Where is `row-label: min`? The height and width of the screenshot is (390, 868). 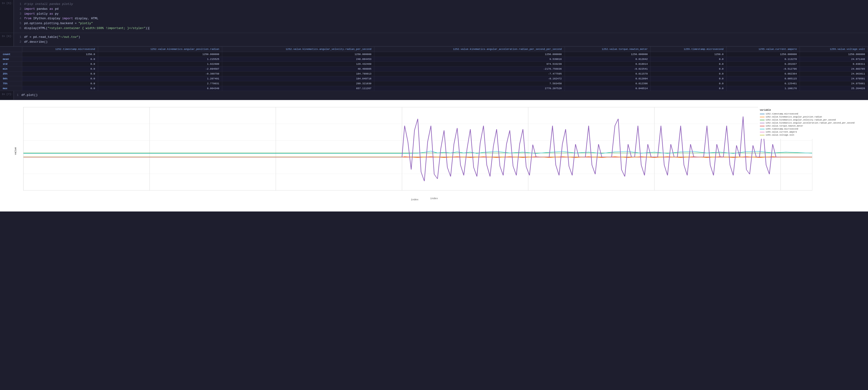
row-label: min is located at coordinates (11, 69).